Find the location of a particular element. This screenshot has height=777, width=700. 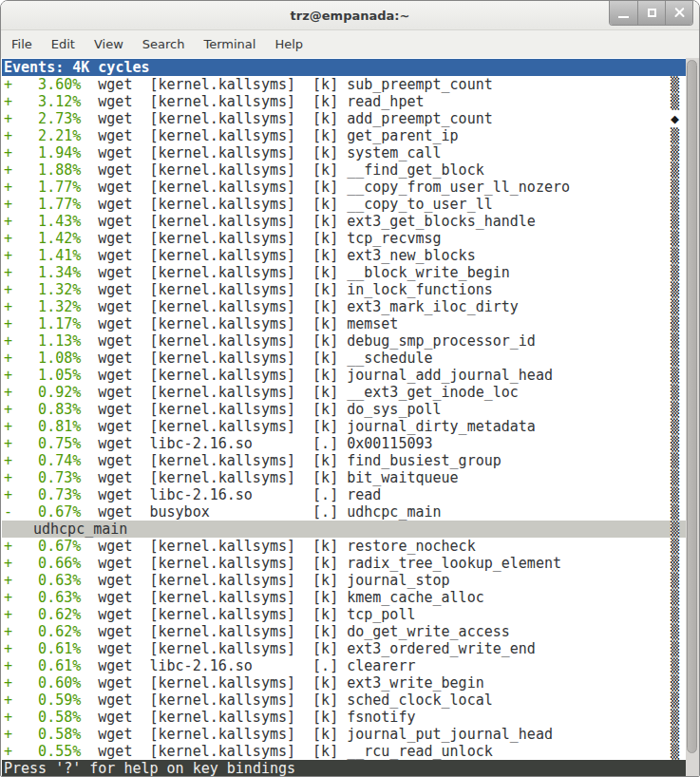

minimize-button is located at coordinates (623, 13).